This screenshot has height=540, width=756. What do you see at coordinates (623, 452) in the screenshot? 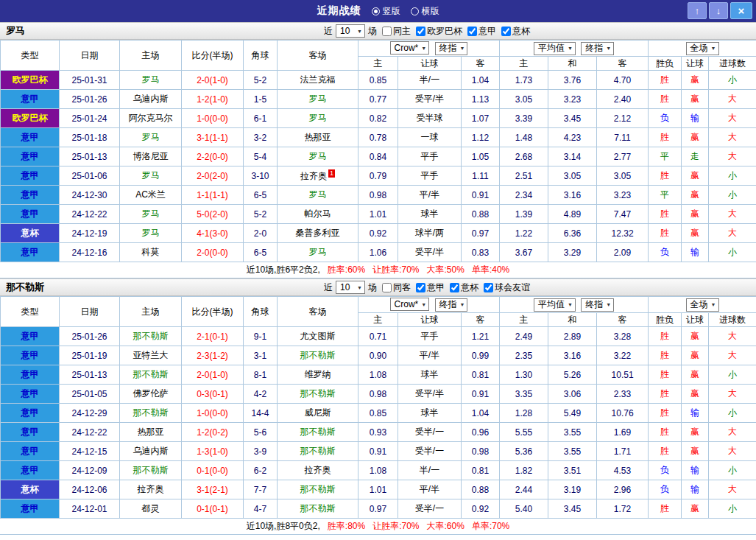
I see `eu-away-odds: 1.71` at bounding box center [623, 452].